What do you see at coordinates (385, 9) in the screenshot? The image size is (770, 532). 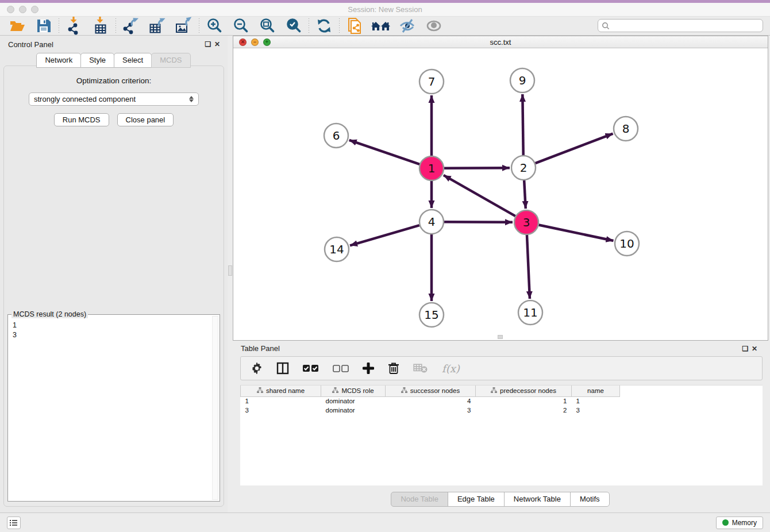 I see `titlebar: Session: New Session` at bounding box center [385, 9].